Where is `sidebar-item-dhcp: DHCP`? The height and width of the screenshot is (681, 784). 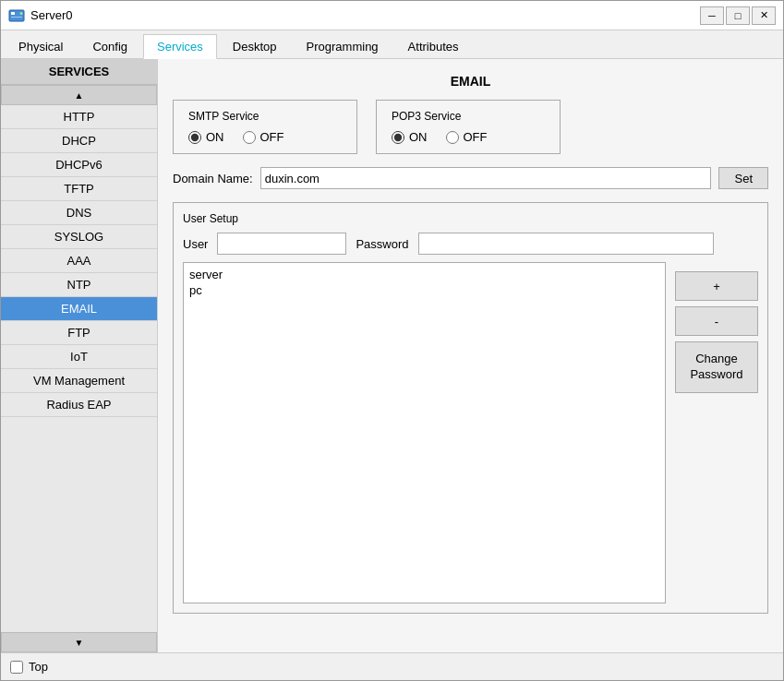 sidebar-item-dhcp: DHCP is located at coordinates (79, 141).